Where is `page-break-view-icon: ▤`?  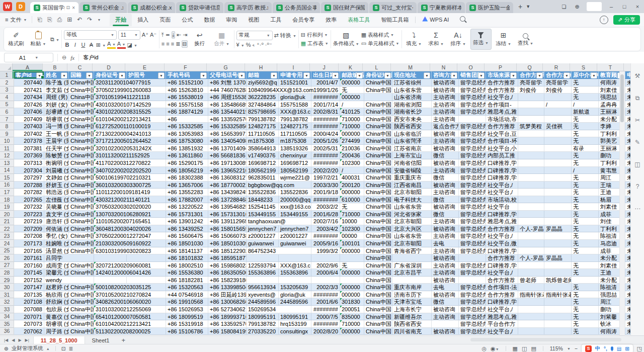
page-break-view-icon: ▤ is located at coordinates (533, 349).